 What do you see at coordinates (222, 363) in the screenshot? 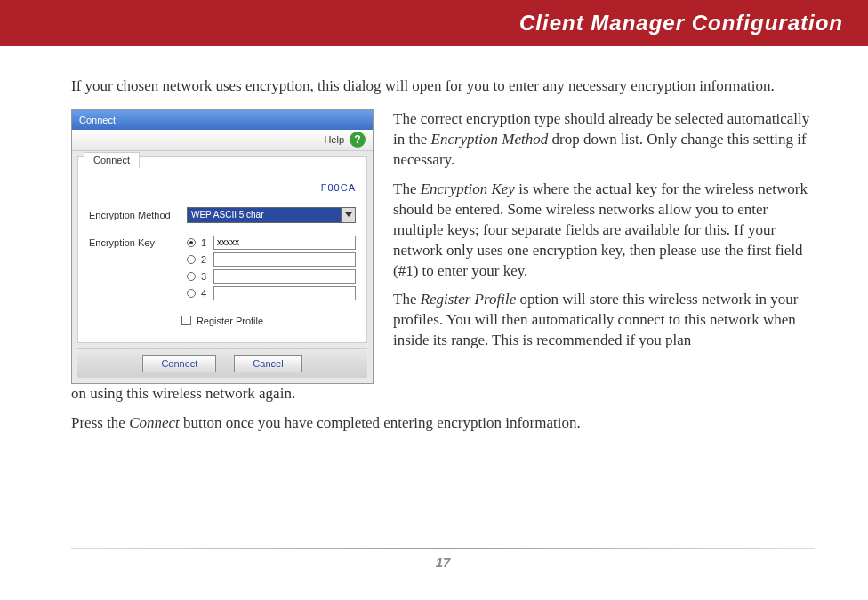
I see `dialog-button-row: Connect Cancel` at bounding box center [222, 363].